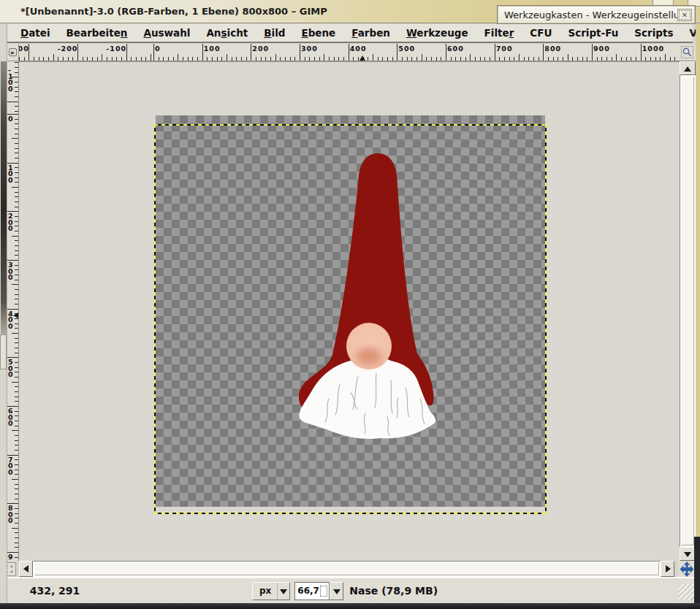  I want to click on hruler-label: 700, so click(504, 48).